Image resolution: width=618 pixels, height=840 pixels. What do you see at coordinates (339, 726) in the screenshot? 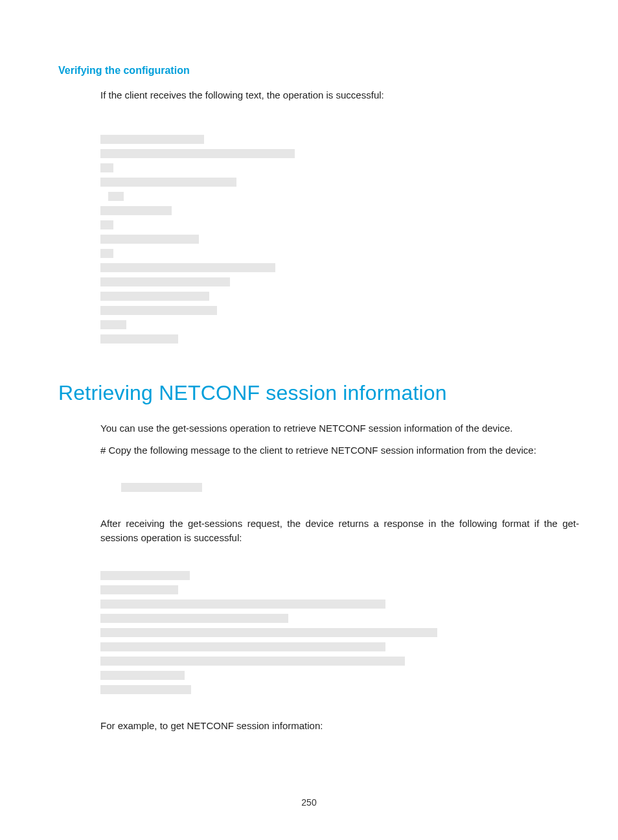
I see `paragraph-5: For example, to get NETCONF session info…` at bounding box center [339, 726].